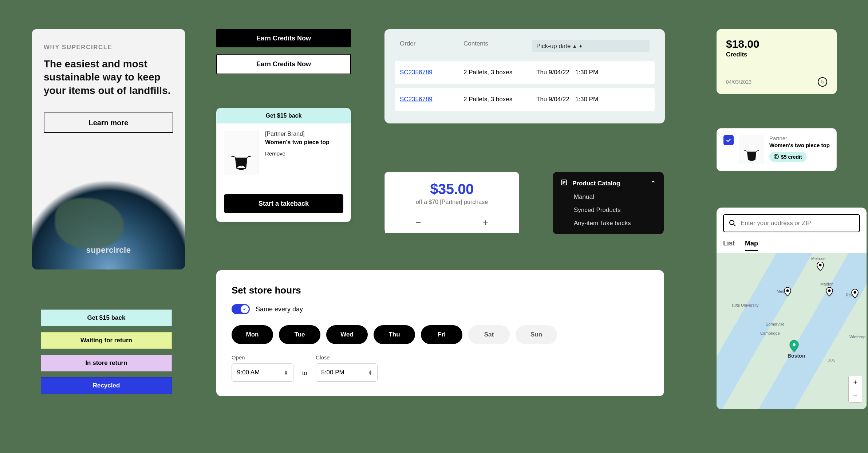 The height and width of the screenshot is (453, 868). Describe the element at coordinates (608, 184) in the screenshot. I see `catalog-toggle: Product Catalog ⌃` at that location.